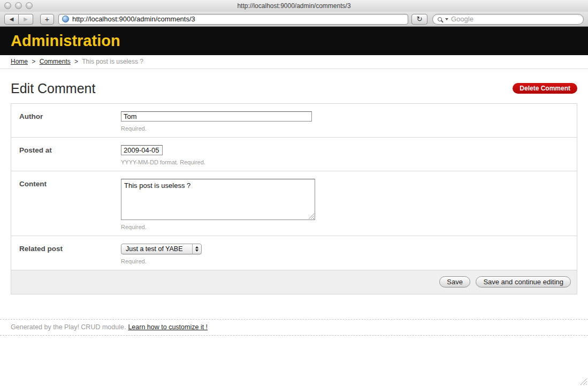 Image resolution: width=588 pixels, height=386 pixels. Describe the element at coordinates (163, 162) in the screenshot. I see `posted-at-help-text: YYYY-MM-DD format. Required.` at that location.